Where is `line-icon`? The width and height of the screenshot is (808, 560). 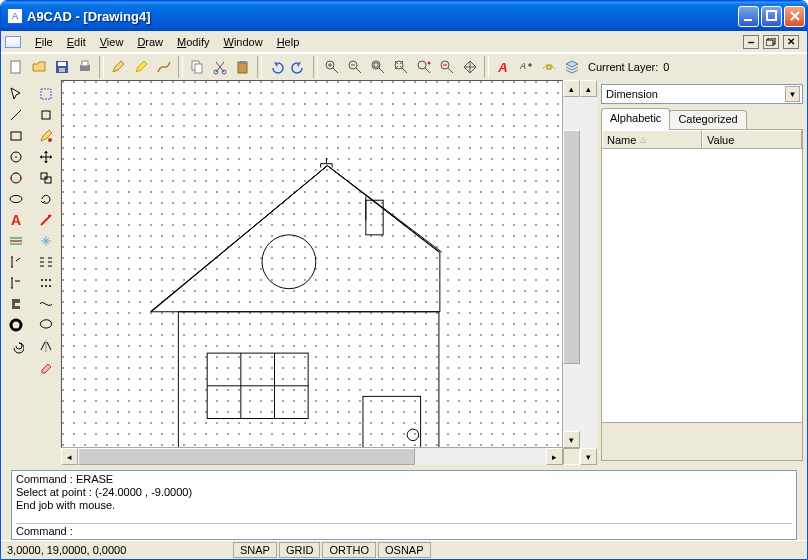
line-icon is located at coordinates (16, 115).